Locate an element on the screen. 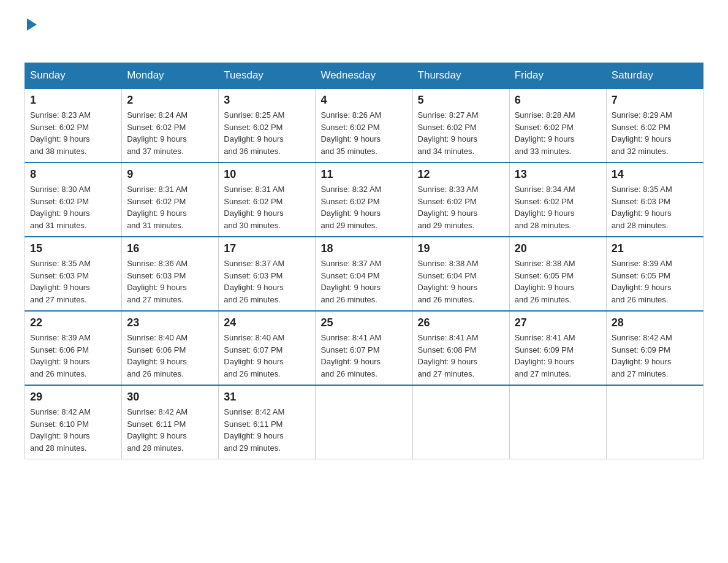  calendar-cell: 3 Sunrise: 8:25 AMSunset: 6:02 PMDayligh… is located at coordinates (267, 125).